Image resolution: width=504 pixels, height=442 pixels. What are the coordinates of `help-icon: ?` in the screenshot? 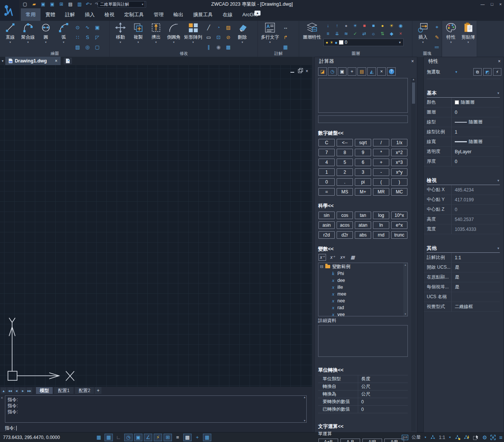 It's located at (392, 72).